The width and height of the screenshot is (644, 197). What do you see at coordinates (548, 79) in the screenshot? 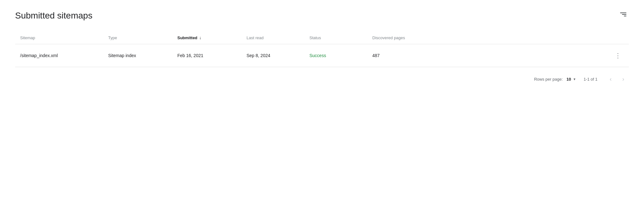
I see `rows-per-page-label: Rows per page:` at bounding box center [548, 79].